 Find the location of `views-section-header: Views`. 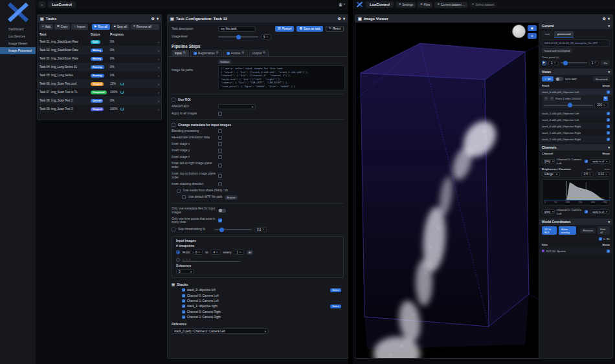

views-section-header: Views is located at coordinates (576, 72).